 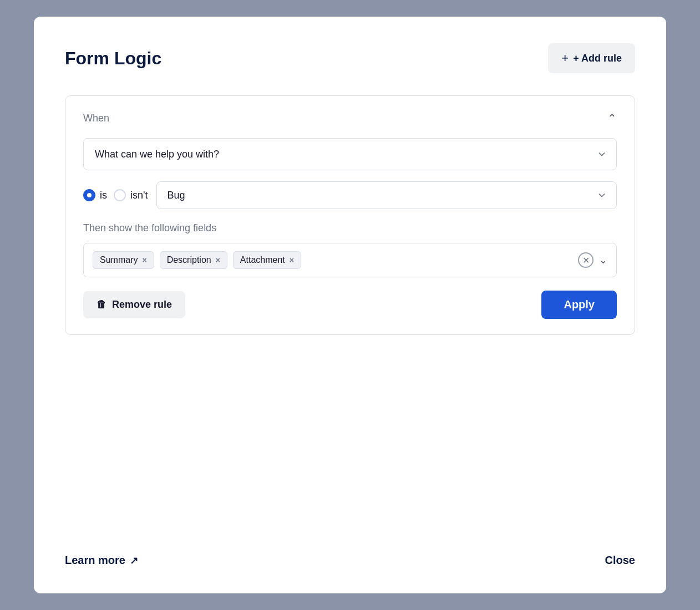 I want to click on modal-header: Form Logic + + Add rule, so click(x=350, y=58).